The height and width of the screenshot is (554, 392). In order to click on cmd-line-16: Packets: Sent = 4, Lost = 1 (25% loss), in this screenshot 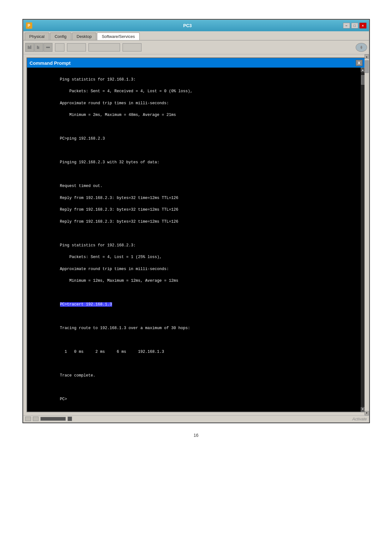, I will do `click(111, 257)`.